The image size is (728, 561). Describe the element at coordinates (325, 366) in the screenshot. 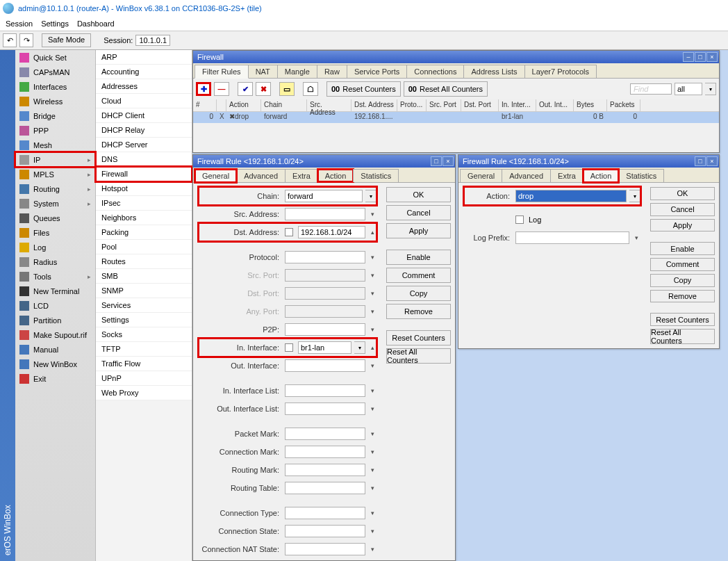

I see `out-interface-input` at that location.